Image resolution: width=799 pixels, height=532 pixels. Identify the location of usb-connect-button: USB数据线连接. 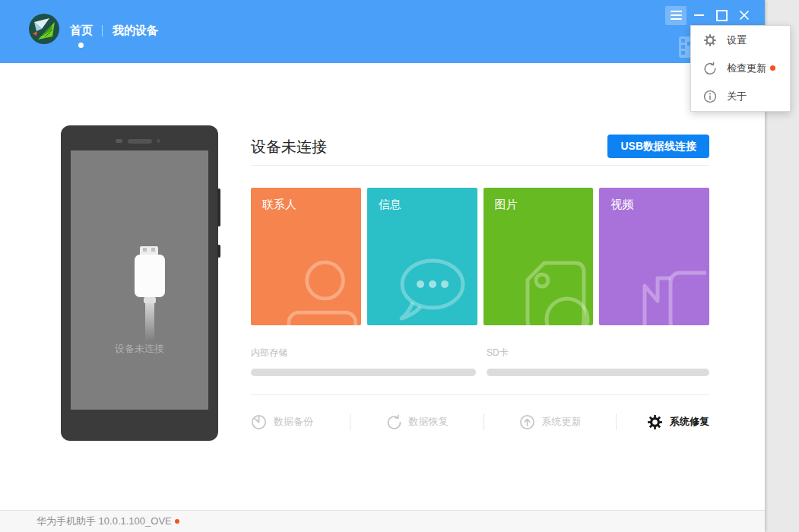
(658, 146).